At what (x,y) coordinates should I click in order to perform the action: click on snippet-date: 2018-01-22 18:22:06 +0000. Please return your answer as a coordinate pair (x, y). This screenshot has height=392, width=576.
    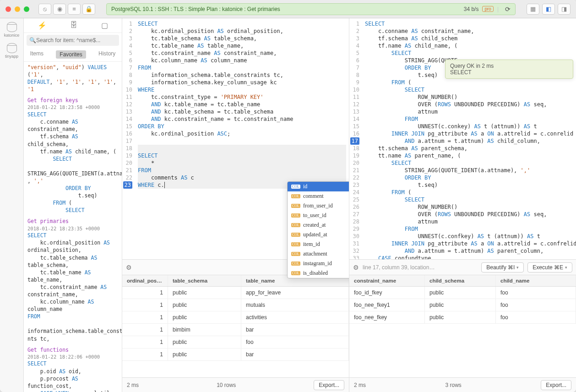
    Looking at the image, I should click on (73, 357).